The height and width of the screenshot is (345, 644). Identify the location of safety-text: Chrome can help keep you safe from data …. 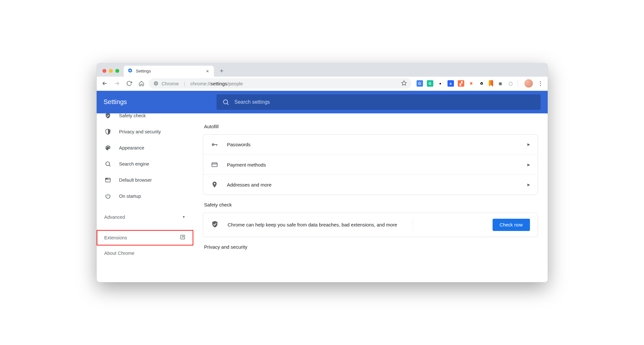
(312, 225).